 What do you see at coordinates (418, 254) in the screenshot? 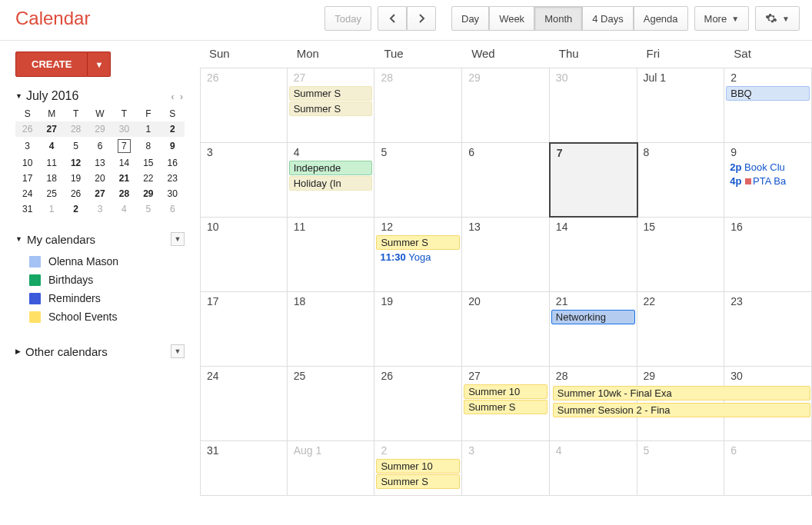
I see `calendar-day-cell: 12Summer S11:30 Yoga` at bounding box center [418, 254].